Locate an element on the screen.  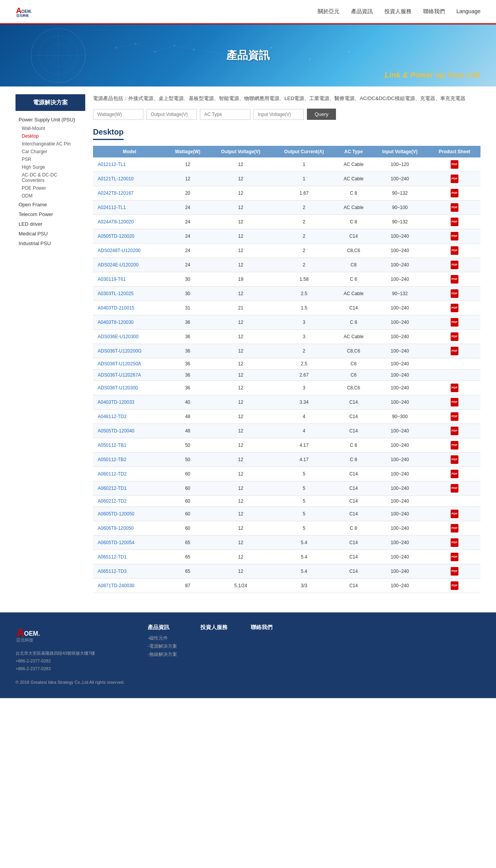
nav-about: 關於亞元 is located at coordinates (329, 12).